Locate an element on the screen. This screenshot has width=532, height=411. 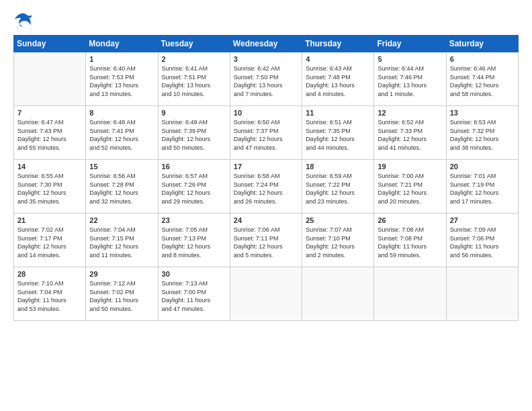
day-info: Sunrise: 7:02 AM Sunset: 7:17 PM Dayligh… is located at coordinates (50, 242).